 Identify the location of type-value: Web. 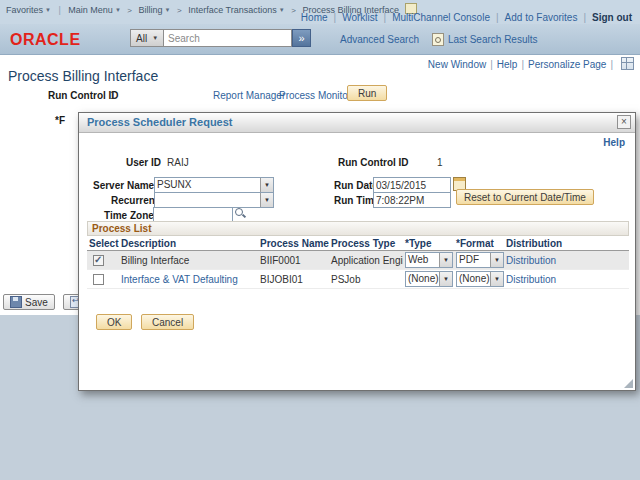
(422, 260).